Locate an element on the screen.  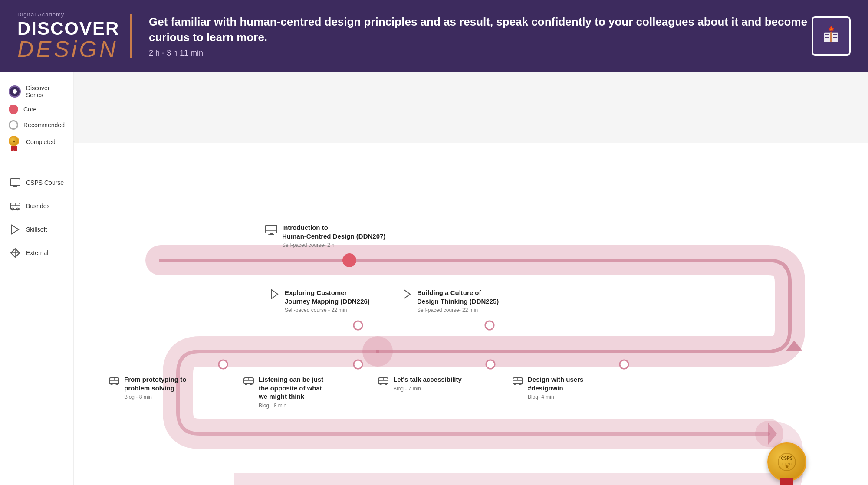
legend-item-recommended: Recommended is located at coordinates (36, 125).